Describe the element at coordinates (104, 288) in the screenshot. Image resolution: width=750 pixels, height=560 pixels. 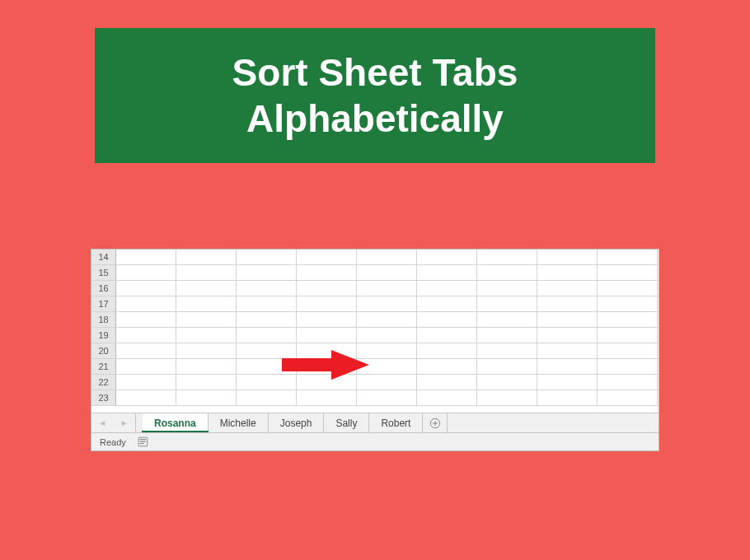
I see `row-header: 16` at that location.